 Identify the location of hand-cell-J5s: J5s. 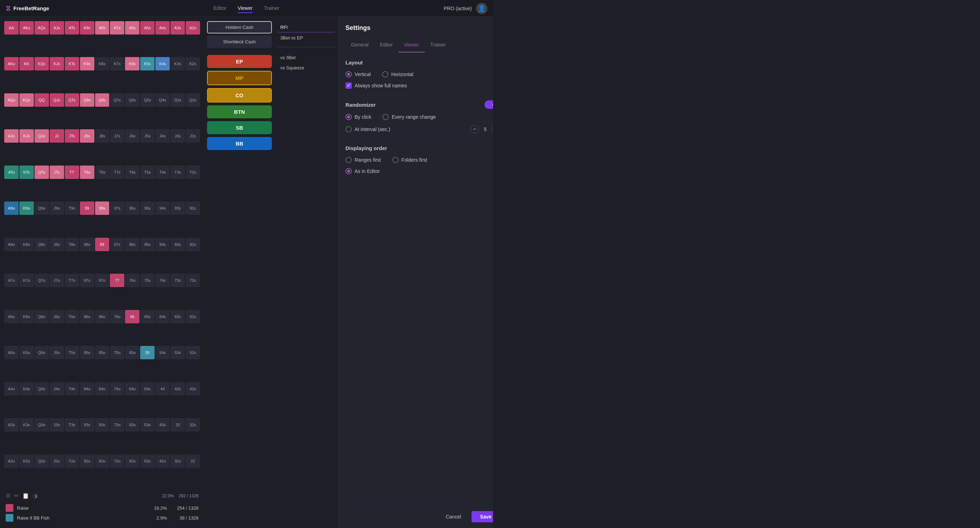
(147, 136).